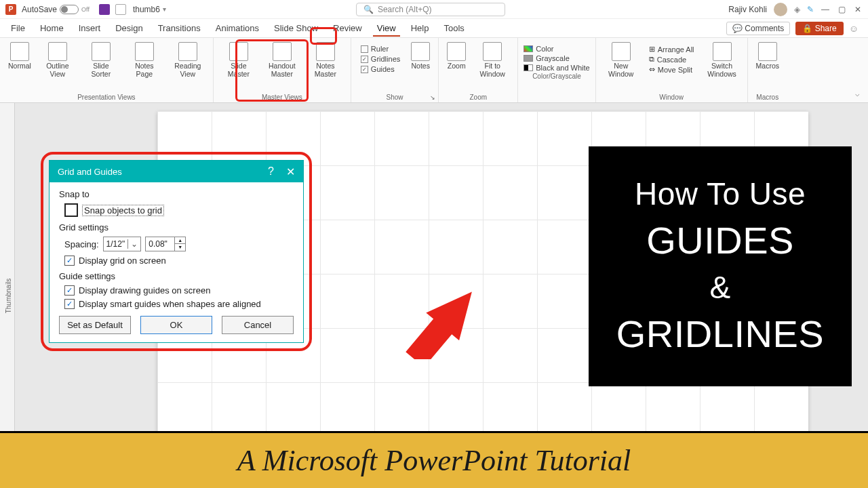 The height and width of the screenshot is (488, 868). I want to click on autosave-label: AutoSave, so click(39, 9).